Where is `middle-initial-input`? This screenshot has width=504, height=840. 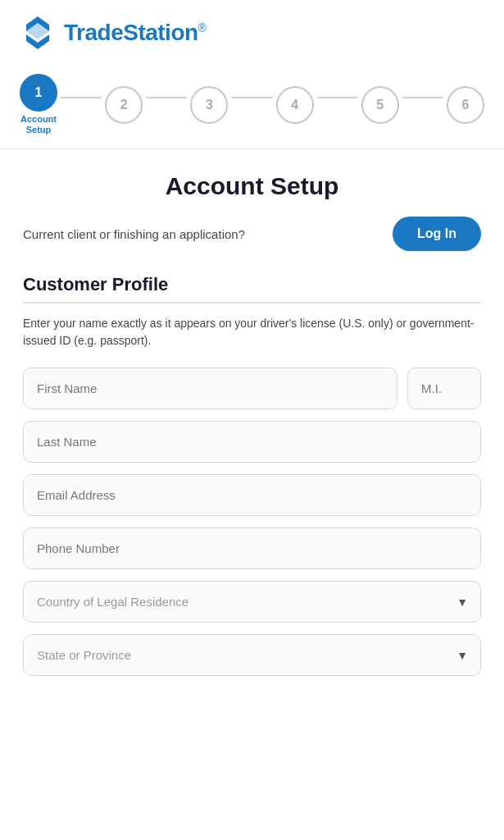
middle-initial-input is located at coordinates (444, 389).